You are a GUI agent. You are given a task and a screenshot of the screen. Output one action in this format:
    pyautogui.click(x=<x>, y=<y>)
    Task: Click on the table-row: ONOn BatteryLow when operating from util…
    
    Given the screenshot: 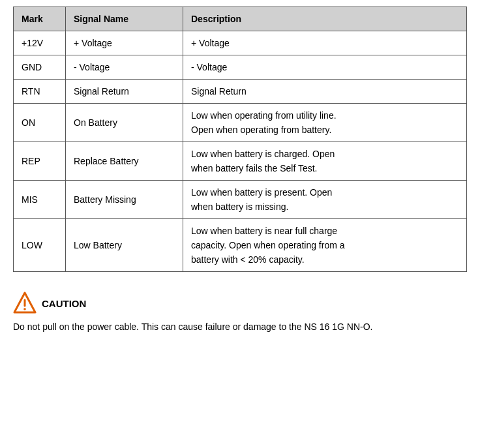 What is the action you would take?
    pyautogui.click(x=240, y=123)
    